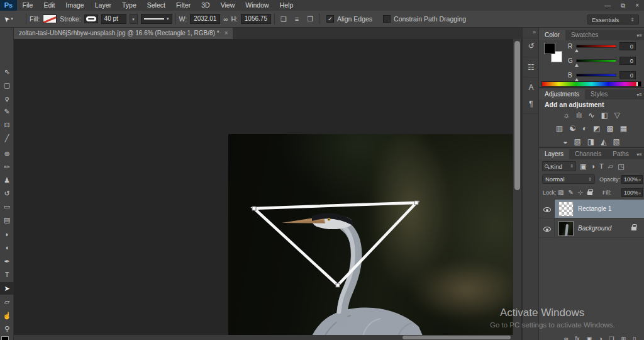 This screenshot has width=644, height=340. Describe the element at coordinates (552, 35) in the screenshot. I see `tab-color: Color` at that location.